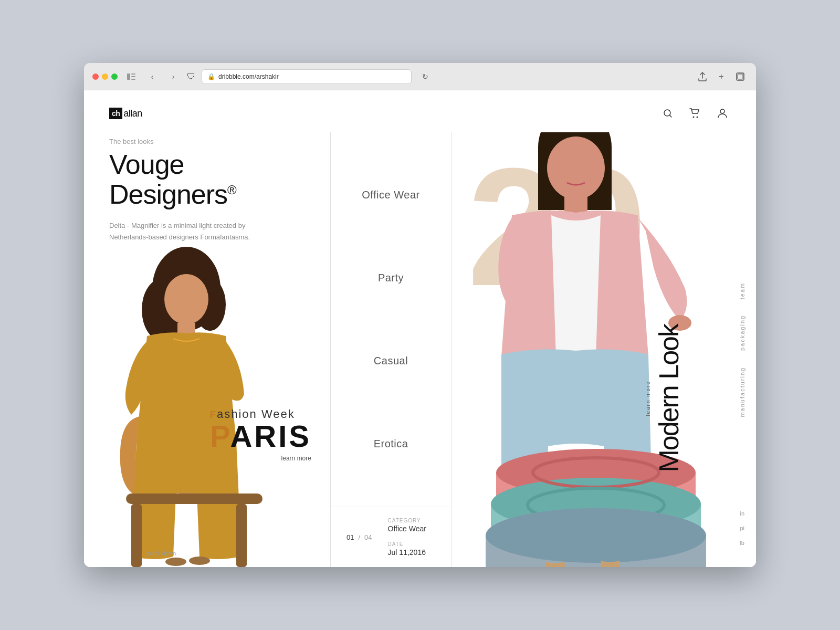 Image resolution: width=840 pixels, height=630 pixels. What do you see at coordinates (721, 77) in the screenshot?
I see `new-tab-button: +` at bounding box center [721, 77].